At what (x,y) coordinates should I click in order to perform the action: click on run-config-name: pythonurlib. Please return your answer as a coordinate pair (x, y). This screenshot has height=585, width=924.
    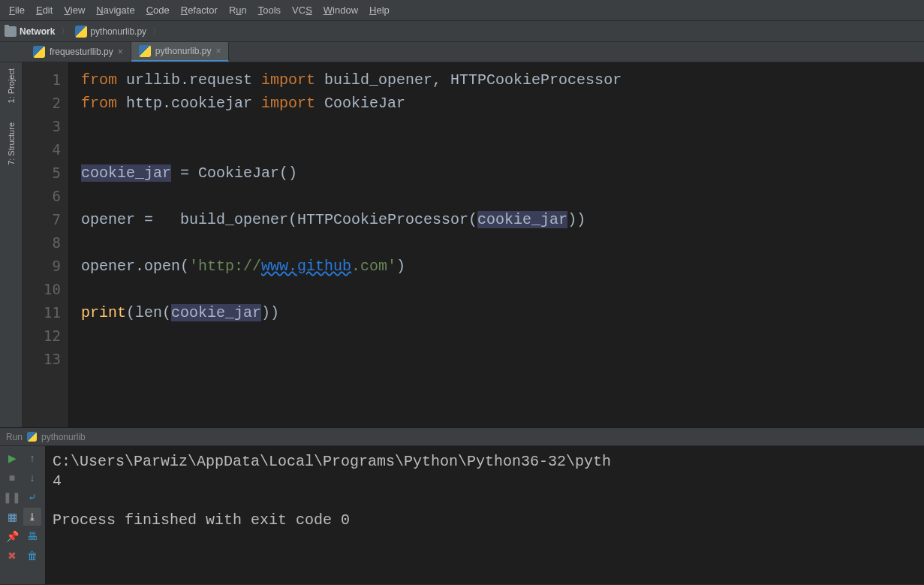
    Looking at the image, I should click on (63, 437).